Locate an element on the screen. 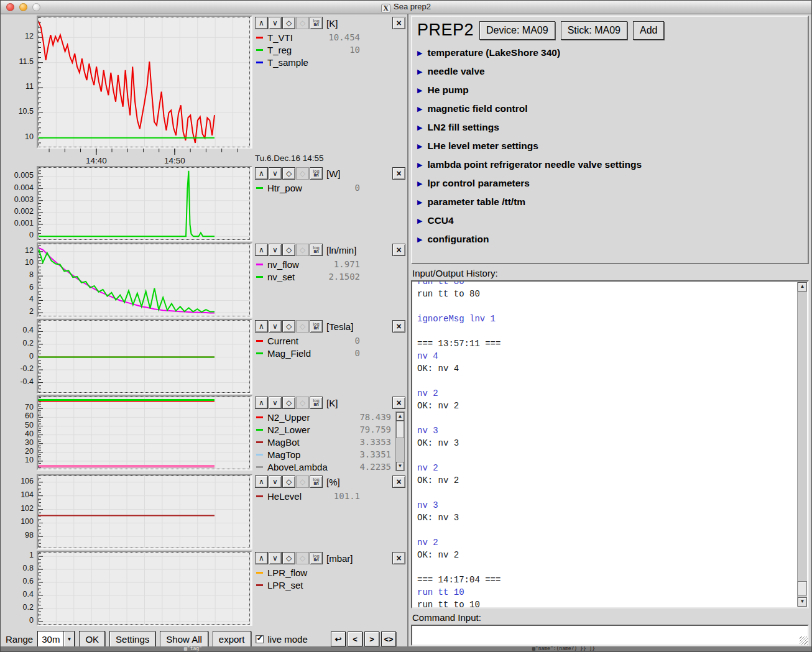  legend-item: AboveLambda4.2235 is located at coordinates (331, 467).